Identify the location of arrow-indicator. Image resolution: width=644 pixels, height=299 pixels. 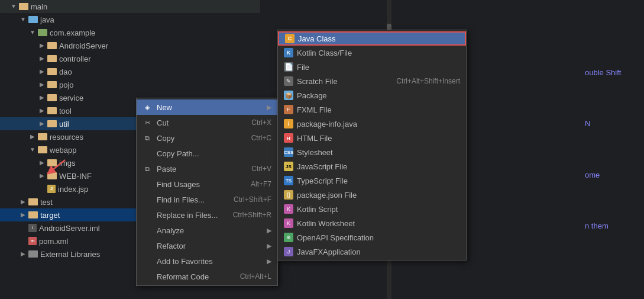
(56, 166).